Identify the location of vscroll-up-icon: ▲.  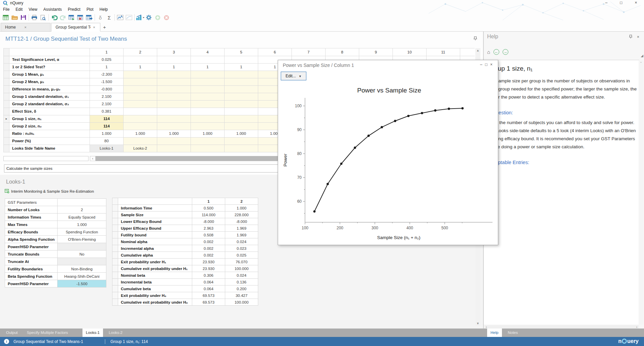
(478, 50).